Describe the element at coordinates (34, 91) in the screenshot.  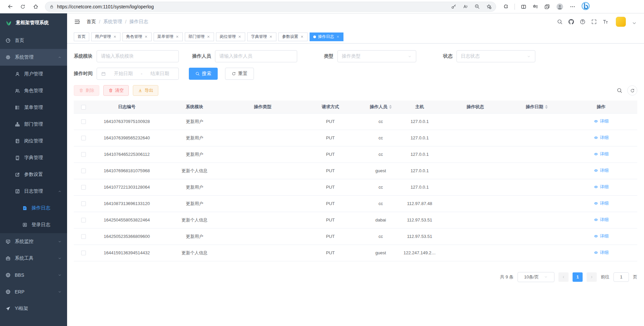
I see `sidebar-item-role-management: 角色管理` at that location.